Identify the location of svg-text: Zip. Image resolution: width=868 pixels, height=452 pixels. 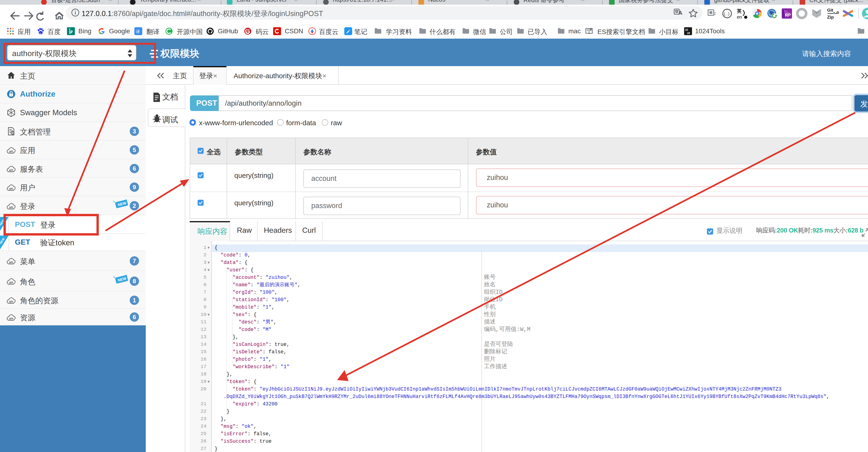
(831, 17).